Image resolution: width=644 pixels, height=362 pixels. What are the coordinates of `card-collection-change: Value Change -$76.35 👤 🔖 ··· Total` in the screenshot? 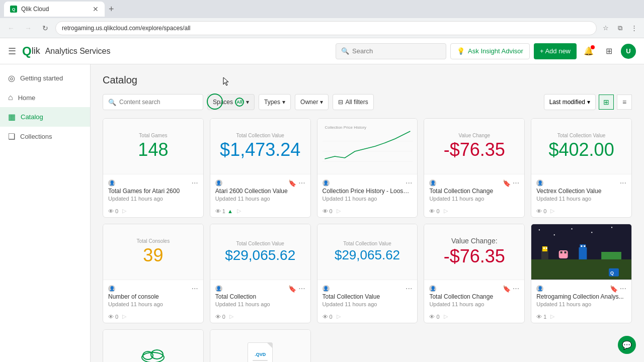 It's located at (474, 168).